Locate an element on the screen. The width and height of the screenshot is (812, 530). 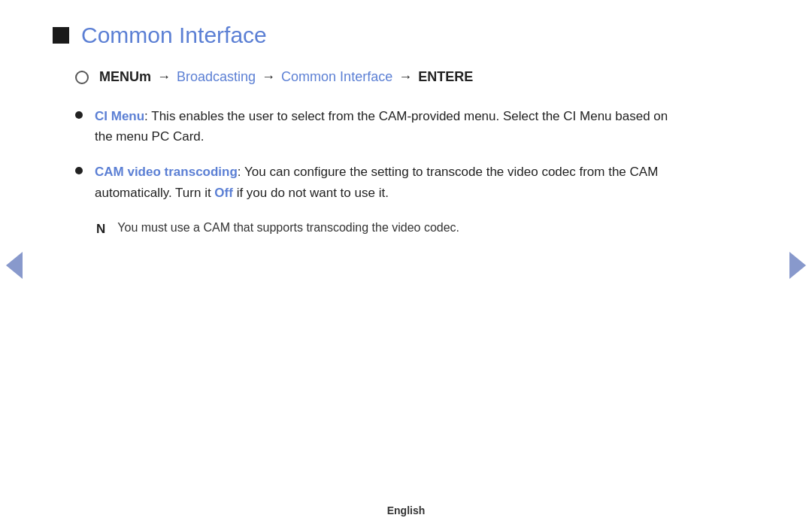
breadcrumb: MENUm → Broadcasting → Common Interface … is located at coordinates (376, 77).